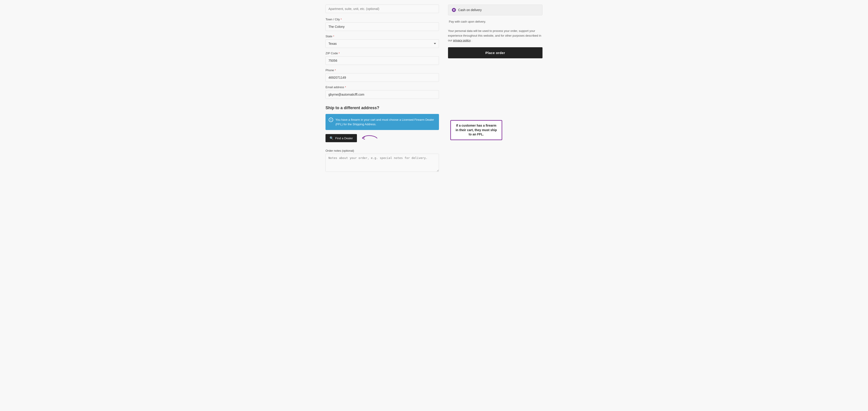 Image resolution: width=868 pixels, height=411 pixels. I want to click on arrow-indicator, so click(369, 138).